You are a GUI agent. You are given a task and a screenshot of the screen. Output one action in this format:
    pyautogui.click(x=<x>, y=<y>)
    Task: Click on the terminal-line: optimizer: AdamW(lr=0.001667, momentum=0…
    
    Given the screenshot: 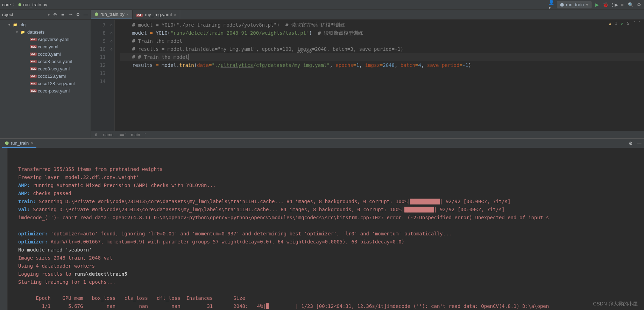 What is the action you would take?
    pyautogui.click(x=330, y=242)
    